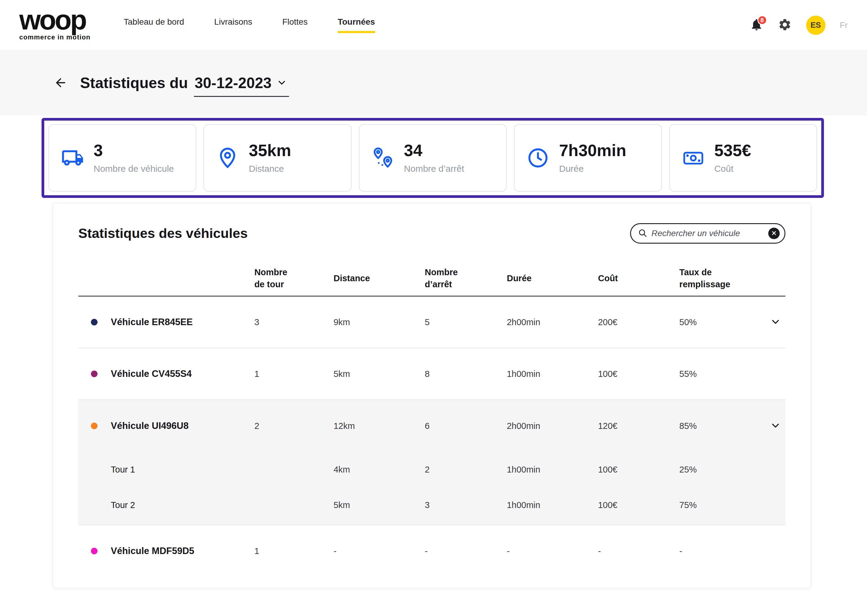 The height and width of the screenshot is (616, 867). I want to click on summary-card-distance: 35km Distance, so click(277, 158).